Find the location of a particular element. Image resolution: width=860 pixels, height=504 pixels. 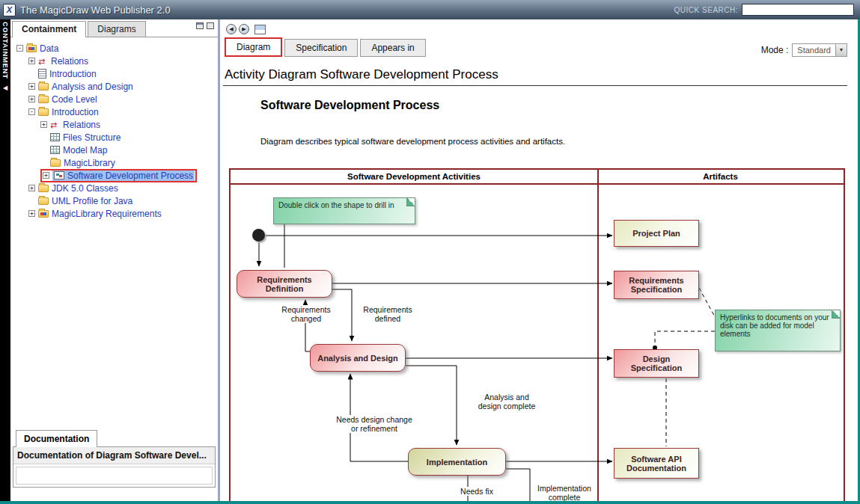

tree-item-relations-2: + Relations is located at coordinates (117, 124).